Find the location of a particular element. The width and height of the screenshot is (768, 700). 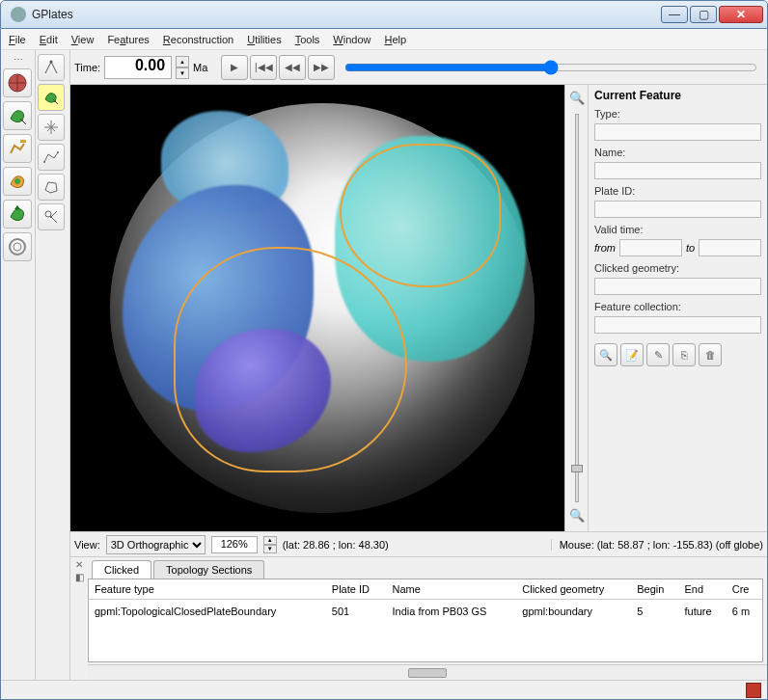

menu-view: View is located at coordinates (83, 40).